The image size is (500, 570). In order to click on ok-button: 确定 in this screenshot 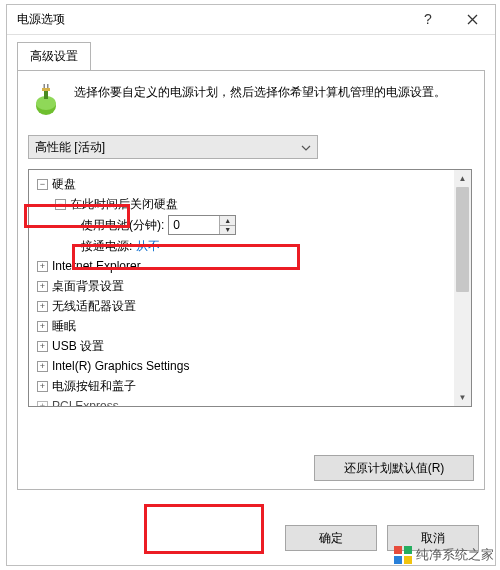, I will do `click(331, 538)`.